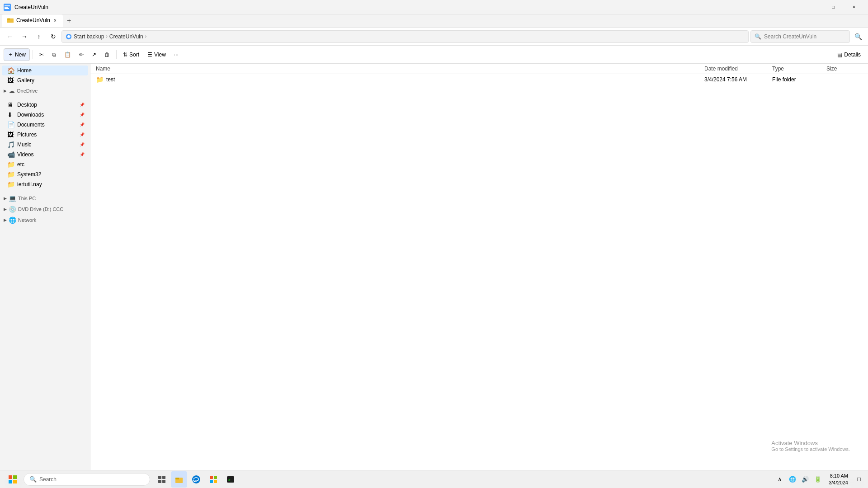 The width and height of the screenshot is (868, 488). What do you see at coordinates (131, 55) in the screenshot?
I see `sort-button: ⇅ Sort` at bounding box center [131, 55].